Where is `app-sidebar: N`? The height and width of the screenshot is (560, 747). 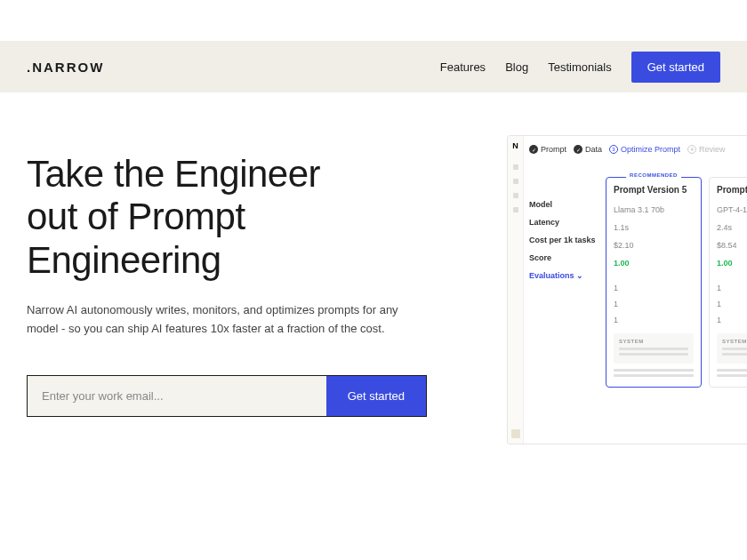 app-sidebar: N is located at coordinates (516, 290).